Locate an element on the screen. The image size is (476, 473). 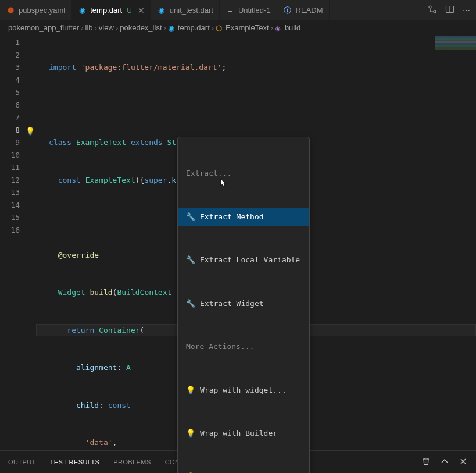
tab-actions: ⋯ is located at coordinates (449, 10).